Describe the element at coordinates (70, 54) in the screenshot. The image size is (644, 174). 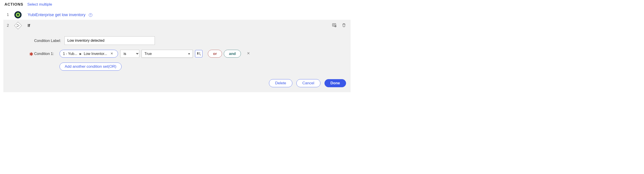
I see `pill-source: 1 - Yub...` at that location.